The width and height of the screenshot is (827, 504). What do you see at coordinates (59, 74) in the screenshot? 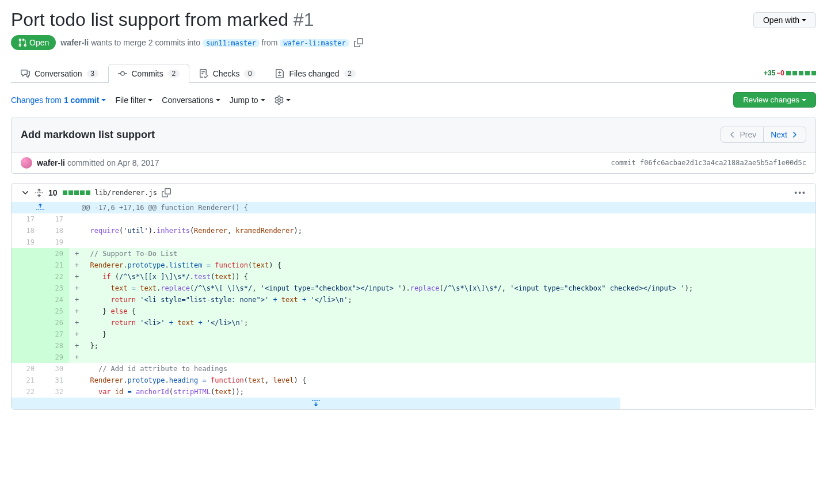
I see `tab-label: Conversation` at bounding box center [59, 74].